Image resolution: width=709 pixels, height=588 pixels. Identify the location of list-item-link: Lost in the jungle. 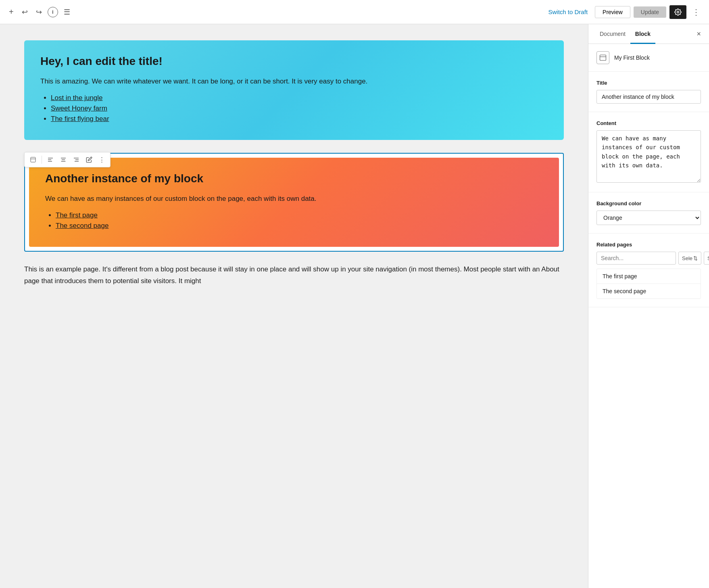
(77, 98).